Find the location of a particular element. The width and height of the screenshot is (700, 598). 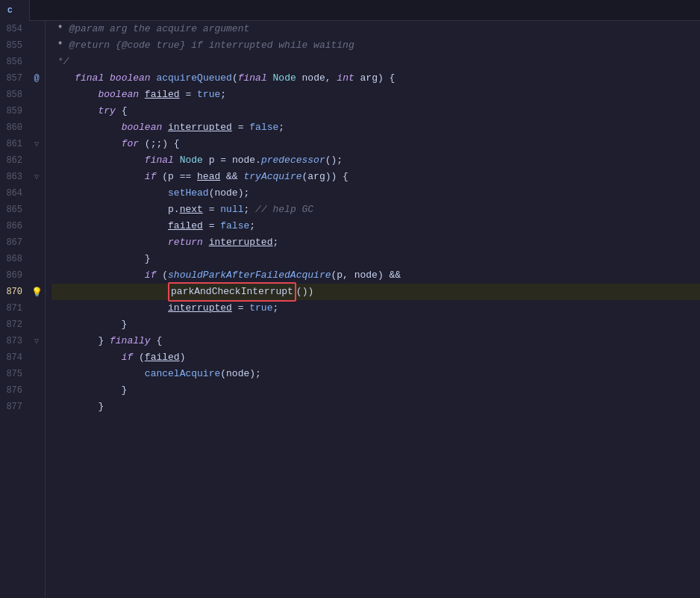

line-number: 859 is located at coordinates (14, 111).